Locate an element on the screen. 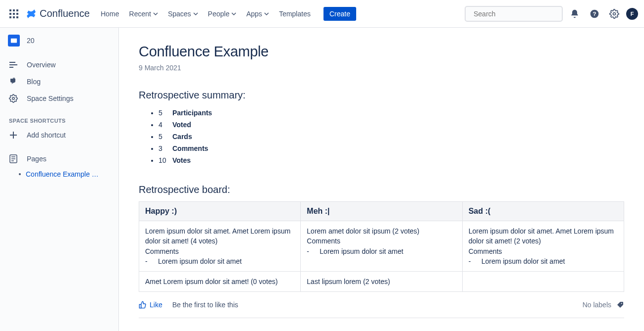 The height and width of the screenshot is (331, 644). board-column-header: Sad :( is located at coordinates (543, 212).